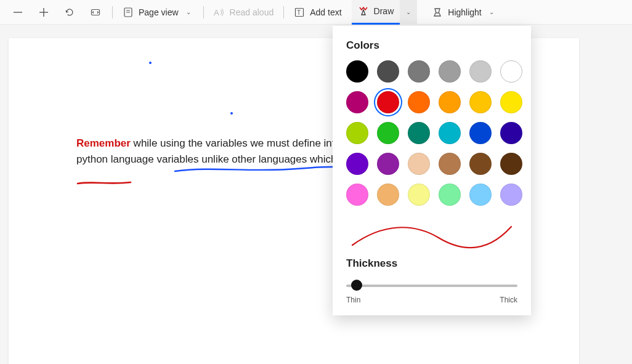 This screenshot has width=632, height=364. Describe the element at coordinates (357, 285) in the screenshot. I see `slider-thumb` at that location.